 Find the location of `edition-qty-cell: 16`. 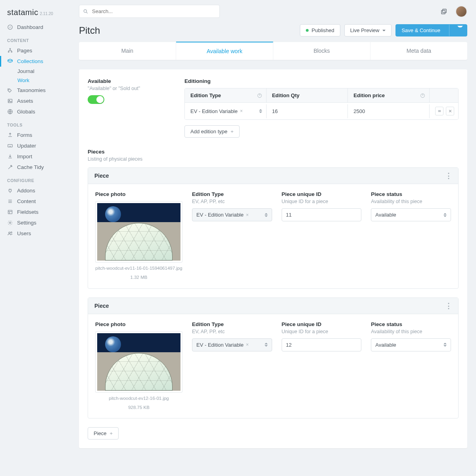

edition-qty-cell: 16 is located at coordinates (307, 111).